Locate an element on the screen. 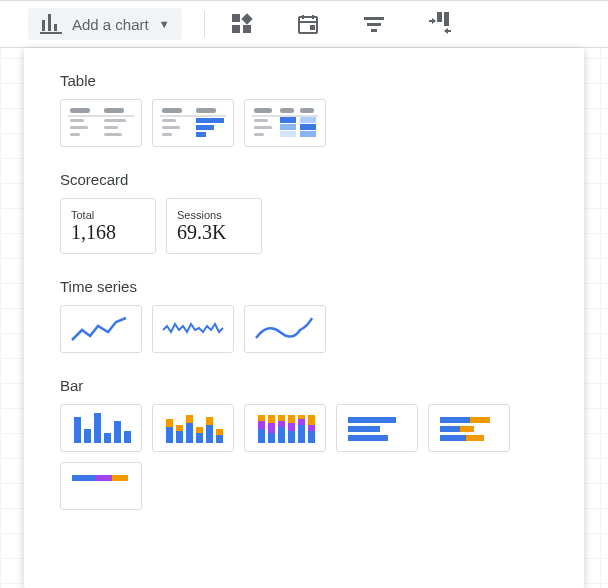 This screenshot has width=608, height=588. section-label-bar: Bar is located at coordinates (304, 386).